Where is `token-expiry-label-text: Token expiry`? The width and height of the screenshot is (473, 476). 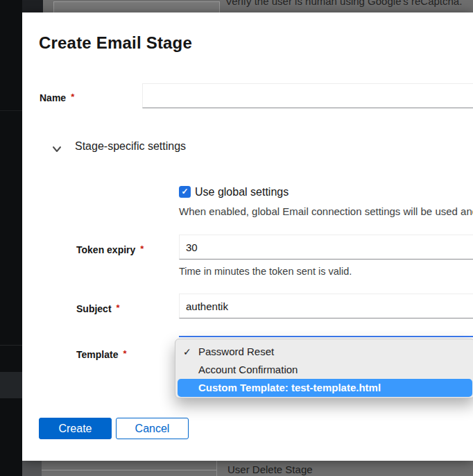 token-expiry-label-text: Token expiry is located at coordinates (105, 250).